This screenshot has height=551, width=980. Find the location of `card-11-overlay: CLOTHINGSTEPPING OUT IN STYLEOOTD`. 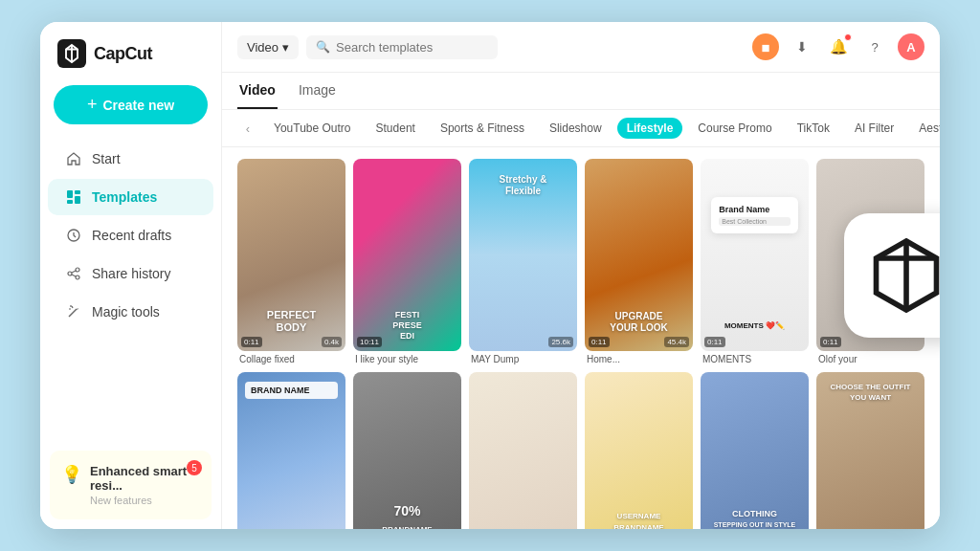

card-11-overlay: CLOTHINGSTEPPING OUT IN STYLEOOTD is located at coordinates (754, 518).